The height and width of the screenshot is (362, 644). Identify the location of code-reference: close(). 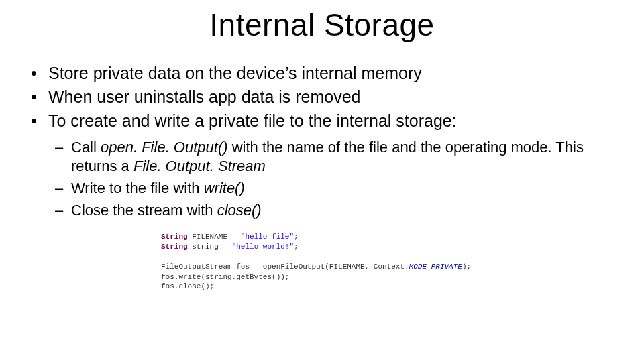
(239, 210).